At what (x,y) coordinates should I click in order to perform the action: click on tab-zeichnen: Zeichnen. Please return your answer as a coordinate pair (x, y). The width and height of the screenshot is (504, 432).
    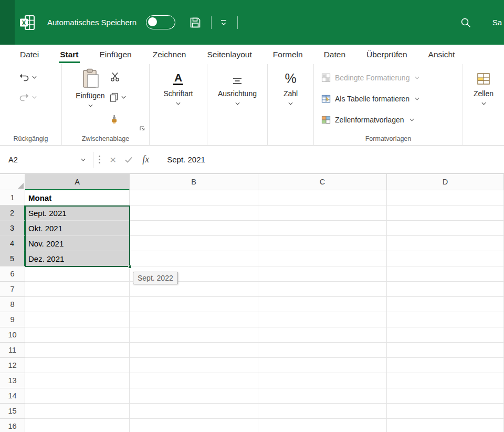
    Looking at the image, I should click on (170, 55).